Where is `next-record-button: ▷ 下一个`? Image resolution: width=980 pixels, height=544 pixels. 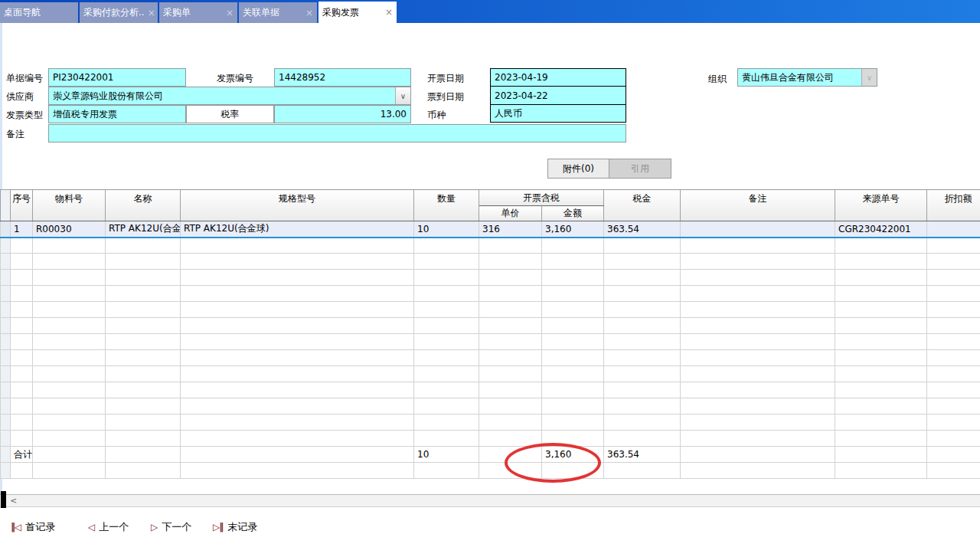
next-record-button: ▷ 下一个 is located at coordinates (172, 527).